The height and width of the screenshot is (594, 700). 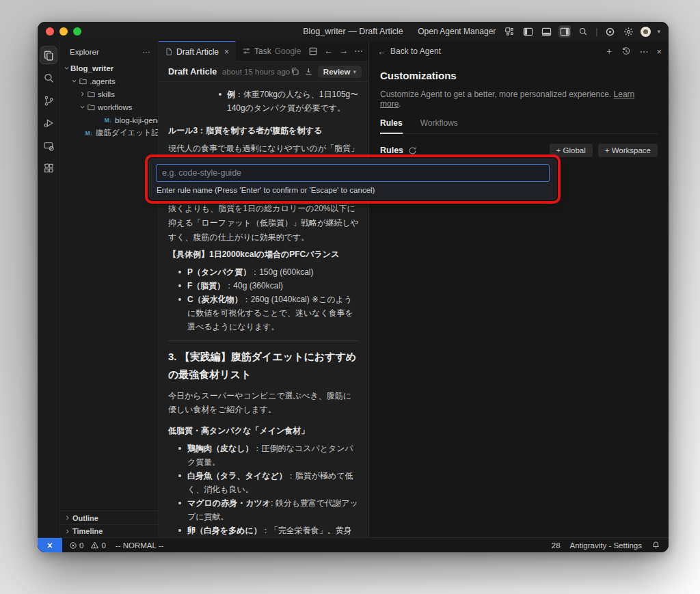 I want to click on panel-tab-rules: Rules, so click(x=391, y=126).